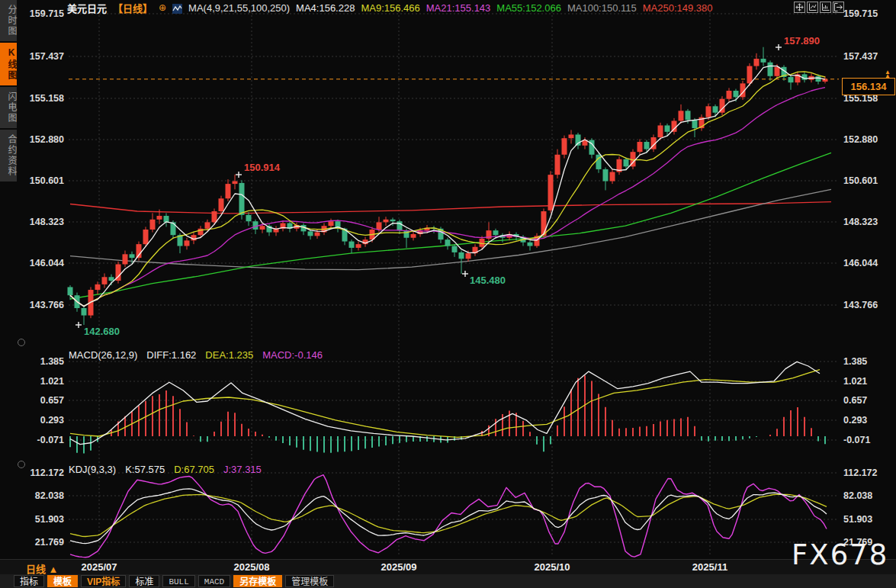  What do you see at coordinates (819, 8) in the screenshot?
I see `chart-toolbar-icons` at bounding box center [819, 8].